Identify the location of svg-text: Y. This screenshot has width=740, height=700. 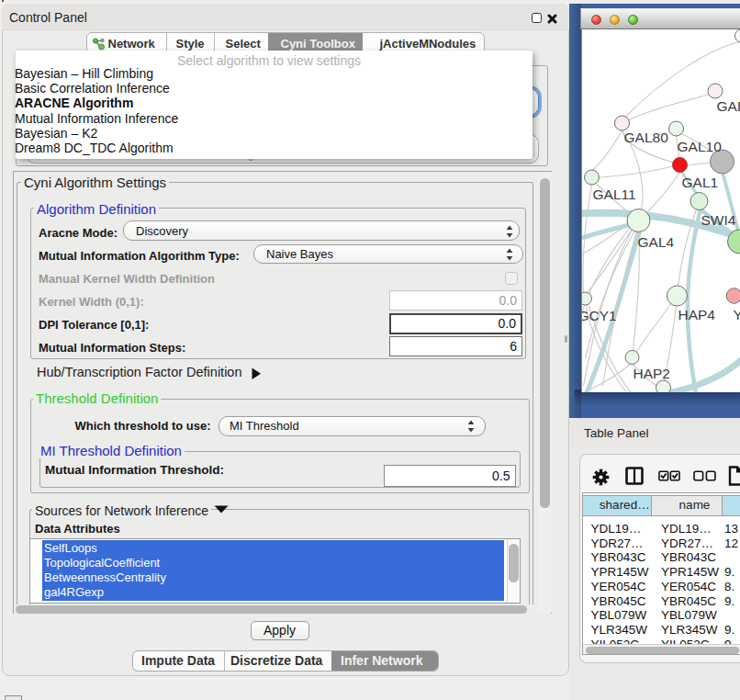
(736, 314).